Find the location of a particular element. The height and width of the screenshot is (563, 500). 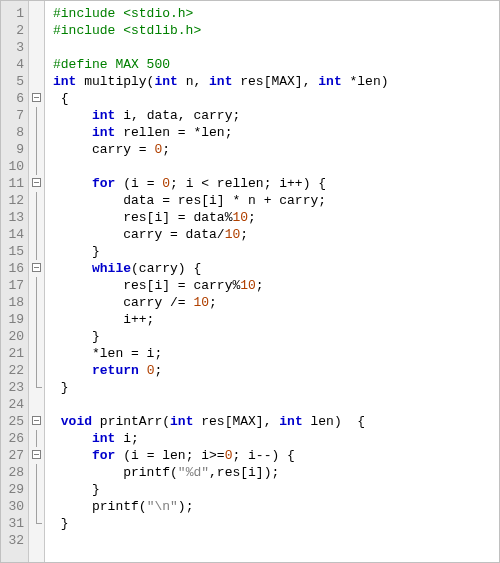

line-number: 8 is located at coordinates (12, 132).